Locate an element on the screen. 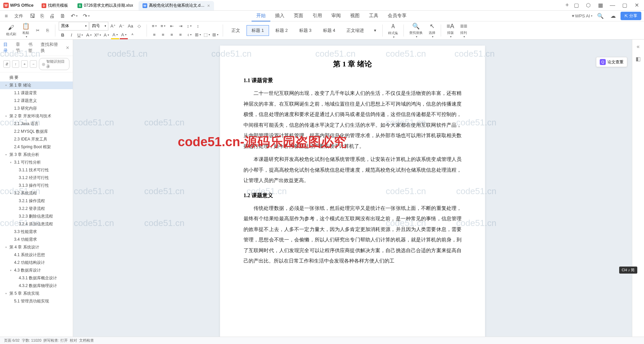 The image size is (644, 344). decrease-font-icon: A⁻ is located at coordinates (122, 26).